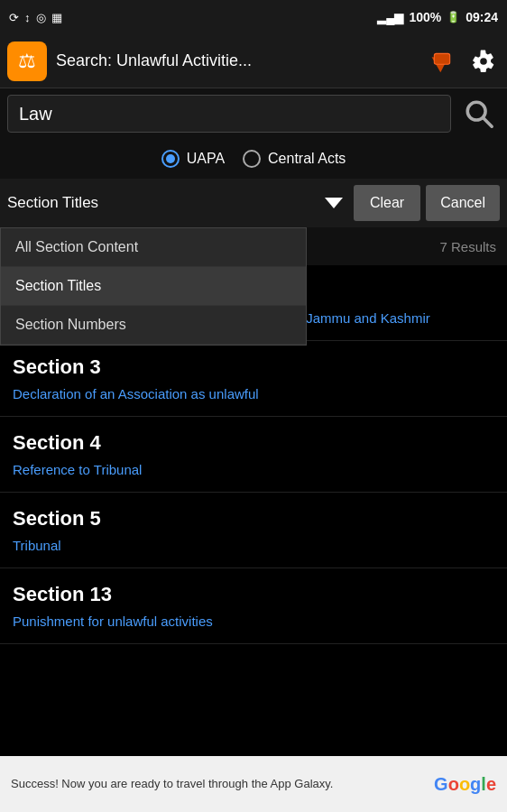  What do you see at coordinates (254, 469) in the screenshot?
I see `section-subtitle: Reference to Tribunal` at bounding box center [254, 469].